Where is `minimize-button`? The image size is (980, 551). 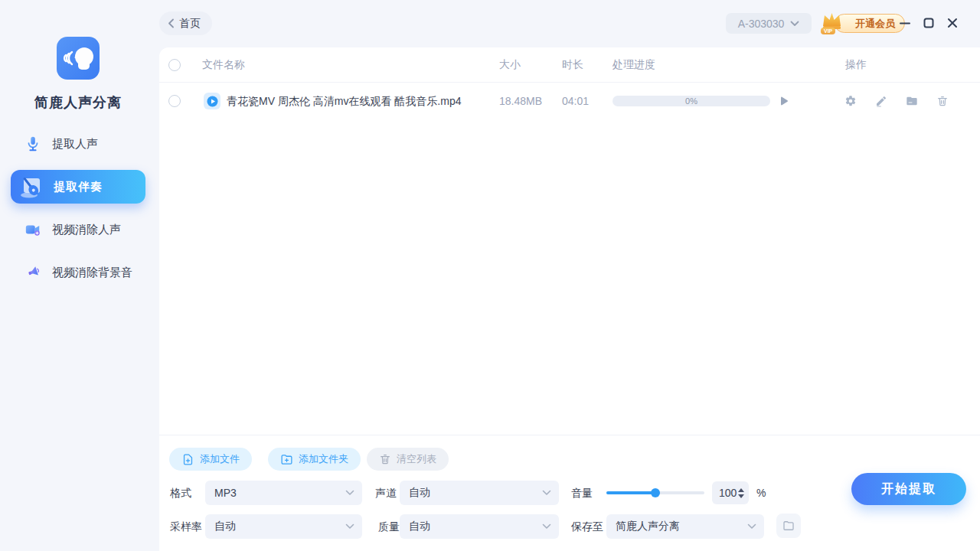
minimize-button is located at coordinates (905, 23).